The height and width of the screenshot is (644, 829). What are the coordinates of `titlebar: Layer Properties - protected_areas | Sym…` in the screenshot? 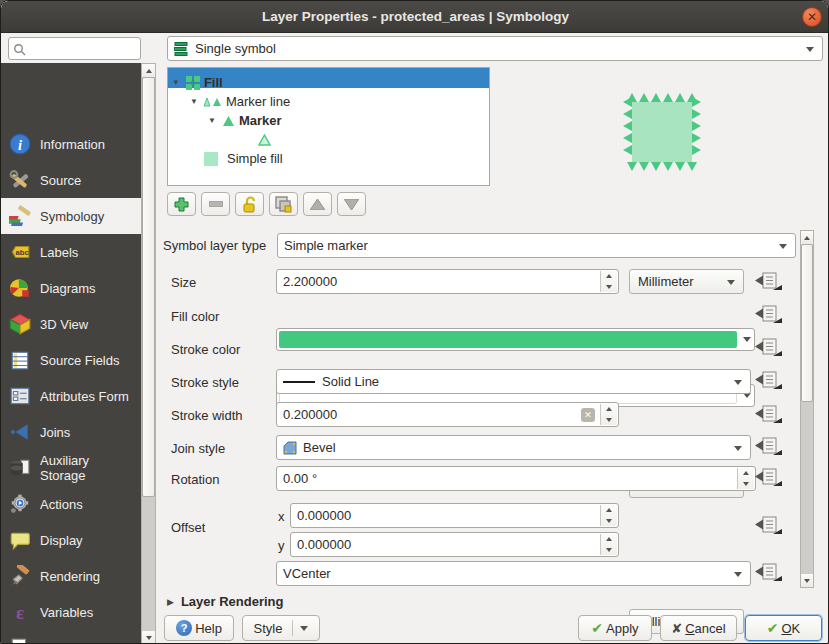 It's located at (415, 17).